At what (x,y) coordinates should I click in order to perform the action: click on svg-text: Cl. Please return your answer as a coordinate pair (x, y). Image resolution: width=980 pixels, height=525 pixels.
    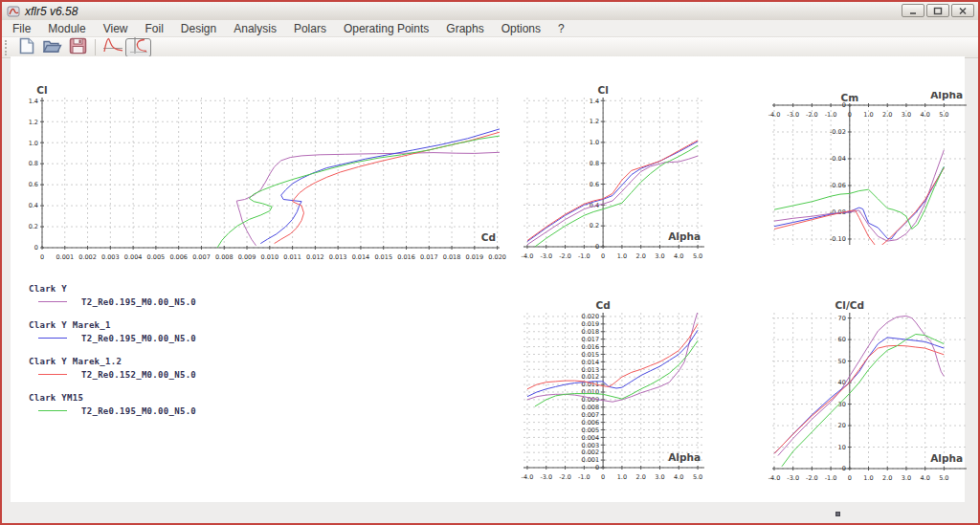
    Looking at the image, I should click on (603, 90).